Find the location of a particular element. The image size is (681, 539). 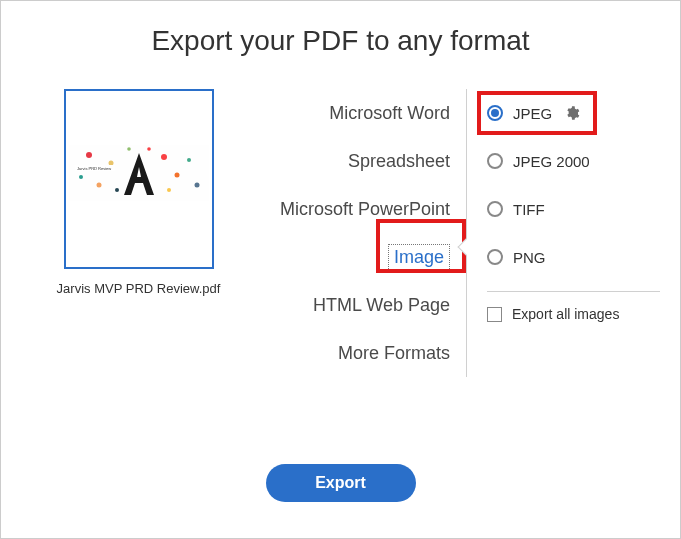

export-button: Export is located at coordinates (341, 483).